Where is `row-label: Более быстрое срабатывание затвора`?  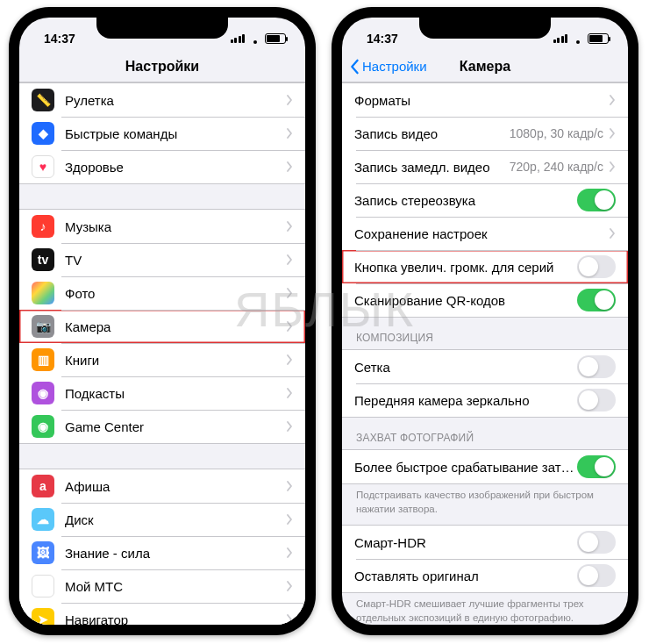
row-label: Более быстрое срабатывание затвора is located at coordinates (466, 467).